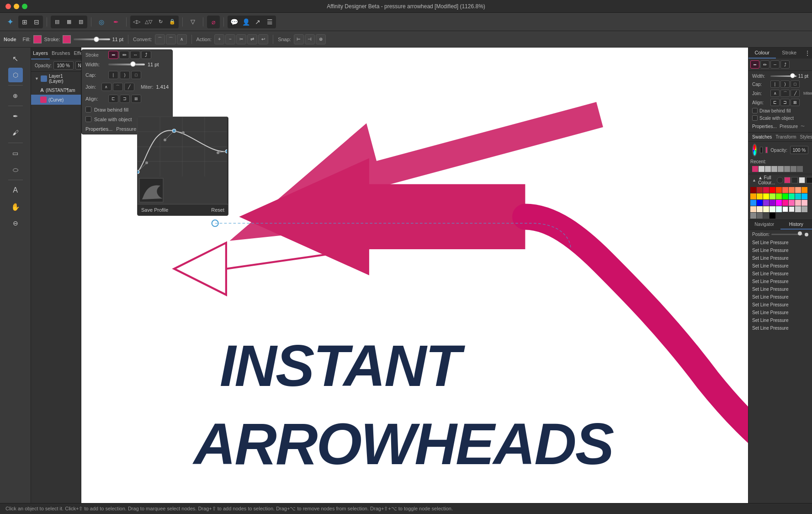 This screenshot has width=812, height=514. What do you see at coordinates (16, 153) in the screenshot?
I see `rect-tool: ▭` at bounding box center [16, 153].